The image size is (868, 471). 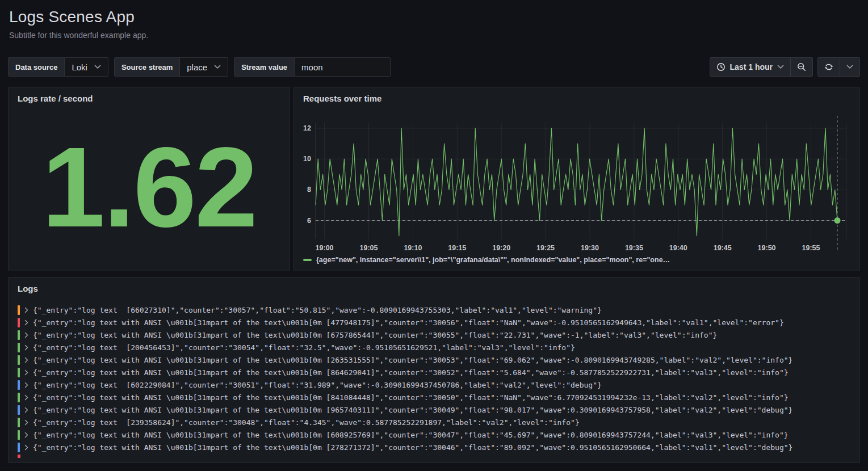 What do you see at coordinates (436, 385) in the screenshot?
I see `log-row: {"_entry":"log text [602229084]","counte…` at bounding box center [436, 385].